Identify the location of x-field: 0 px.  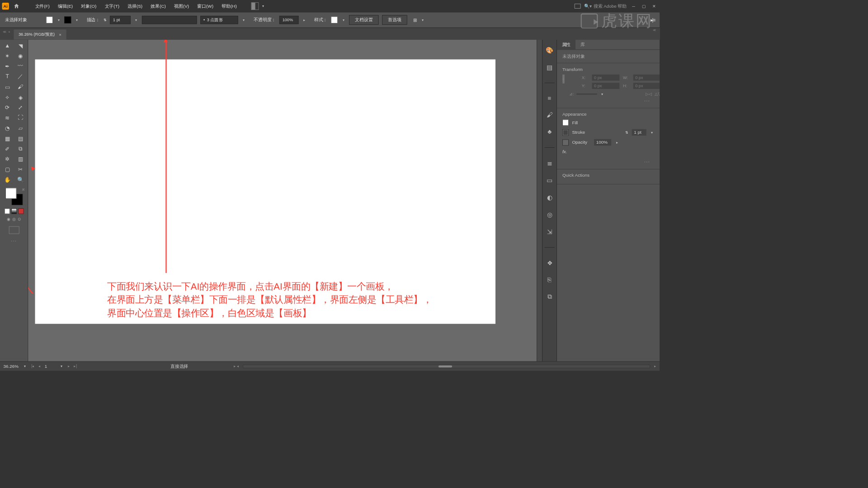
(606, 78).